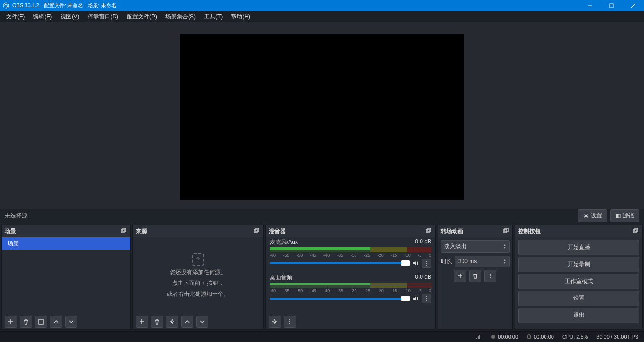  I want to click on transition-duration-value: 300 ms, so click(468, 261).